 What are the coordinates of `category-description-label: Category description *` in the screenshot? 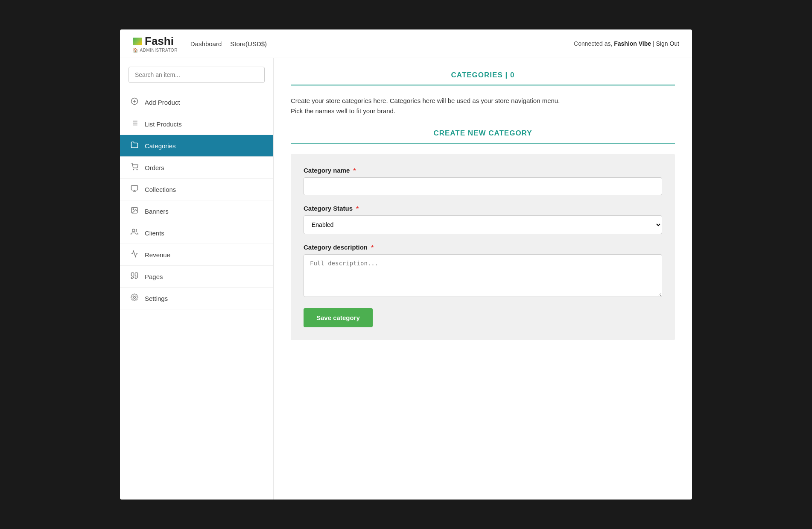 It's located at (483, 247).